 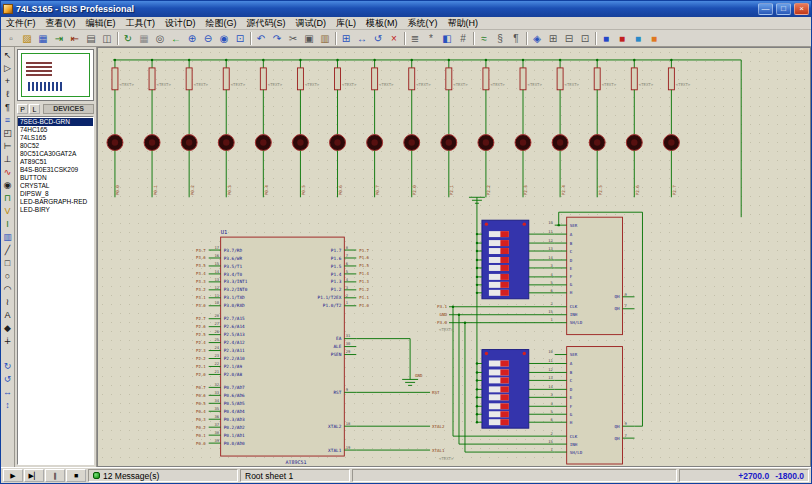 I want to click on maximize-button: □, so click(x=784, y=9).